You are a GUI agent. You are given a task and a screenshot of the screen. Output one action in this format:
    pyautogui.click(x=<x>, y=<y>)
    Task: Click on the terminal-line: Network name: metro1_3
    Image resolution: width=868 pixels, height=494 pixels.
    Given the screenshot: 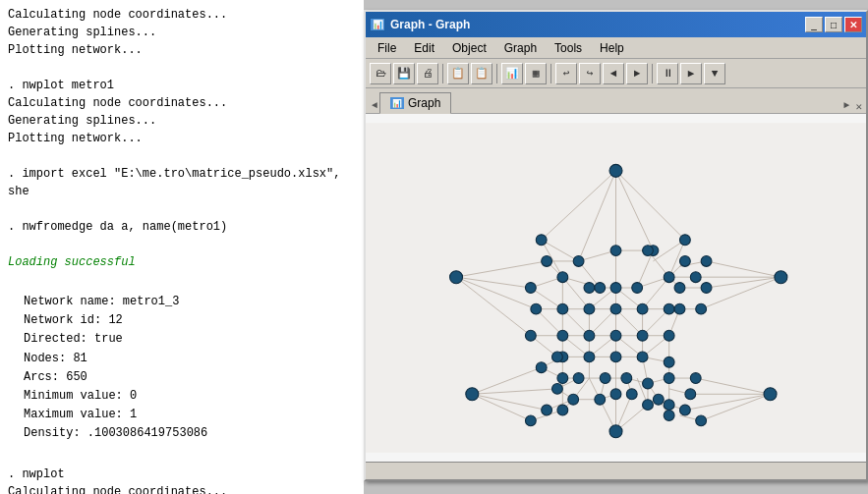 What is the action you would take?
    pyautogui.click(x=190, y=302)
    